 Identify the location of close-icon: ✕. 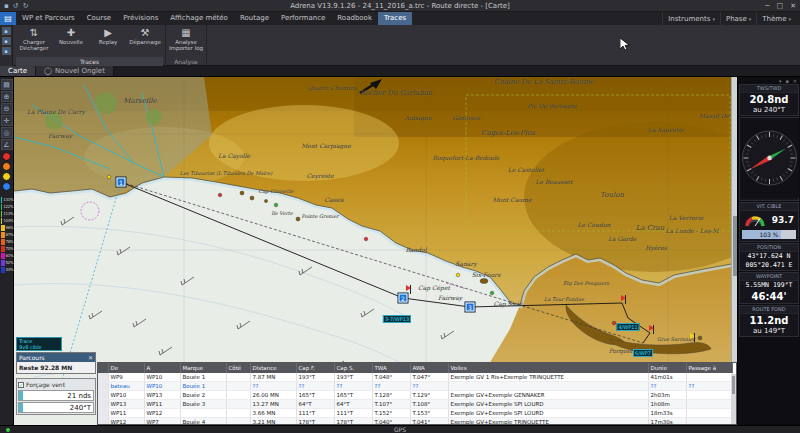
(90, 358).